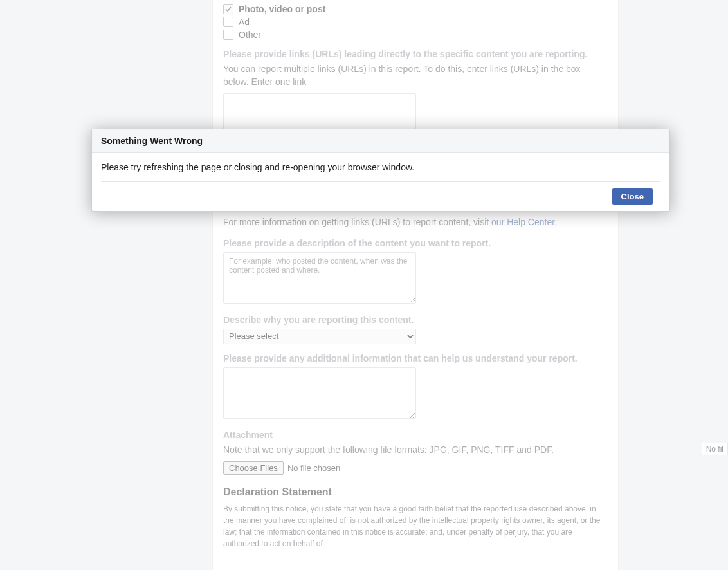 The height and width of the screenshot is (570, 728). I want to click on modal-body: Please try refreshing the page or closin…, so click(381, 167).